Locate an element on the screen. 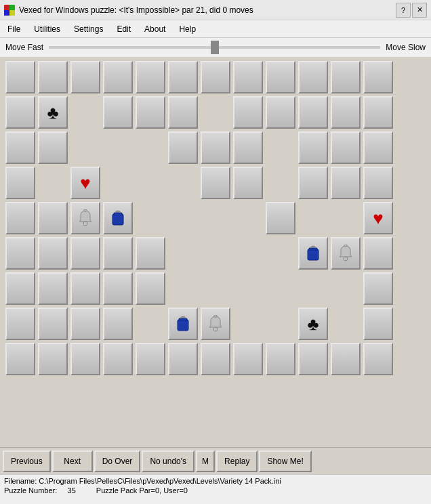 This screenshot has height=504, width=431. tile-r6c5 is located at coordinates (150, 253).